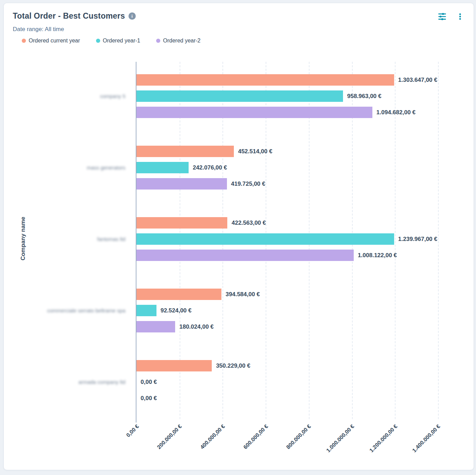 Image resolution: width=476 pixels, height=475 pixels. I want to click on filter-settings-button, so click(442, 17).